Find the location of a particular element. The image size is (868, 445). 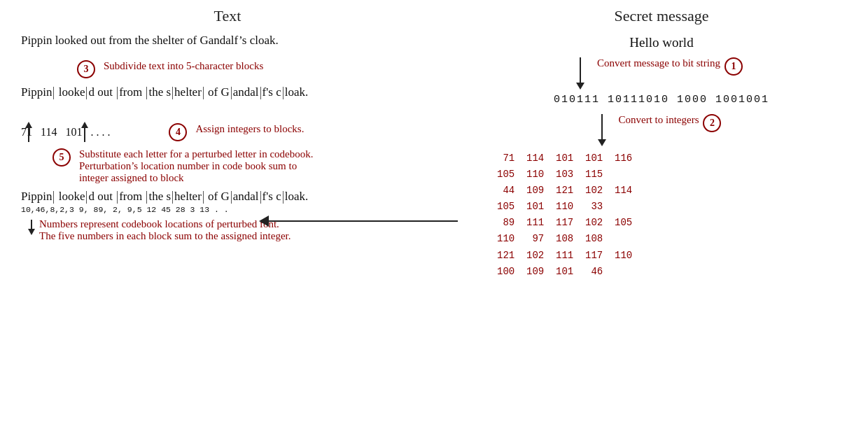

bottom-note2: The five numbers in each block sum to th… is located at coordinates (165, 236).